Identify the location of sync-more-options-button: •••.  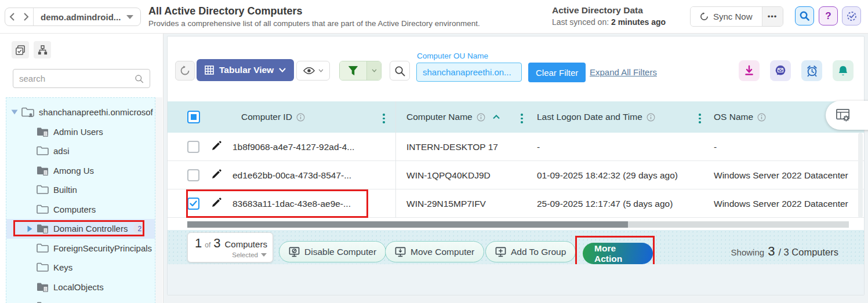
(772, 16).